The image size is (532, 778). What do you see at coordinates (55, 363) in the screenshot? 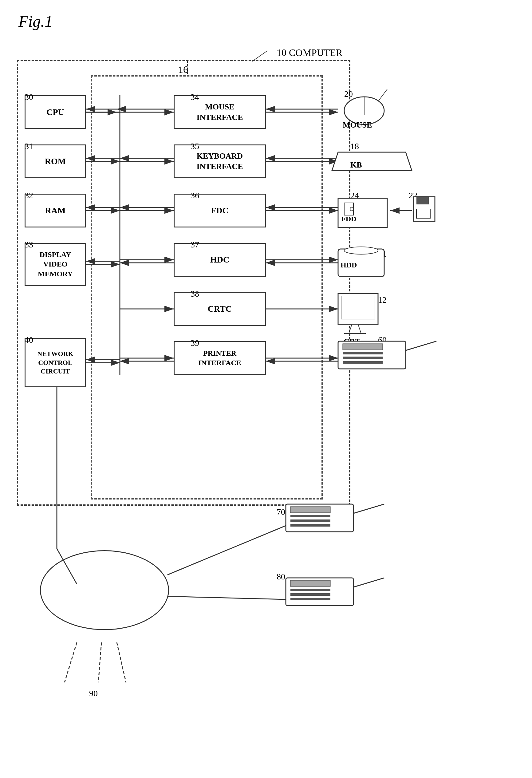
I see `ncc-label: NETWORK CONTROL CIRCUIT` at bounding box center [55, 363].